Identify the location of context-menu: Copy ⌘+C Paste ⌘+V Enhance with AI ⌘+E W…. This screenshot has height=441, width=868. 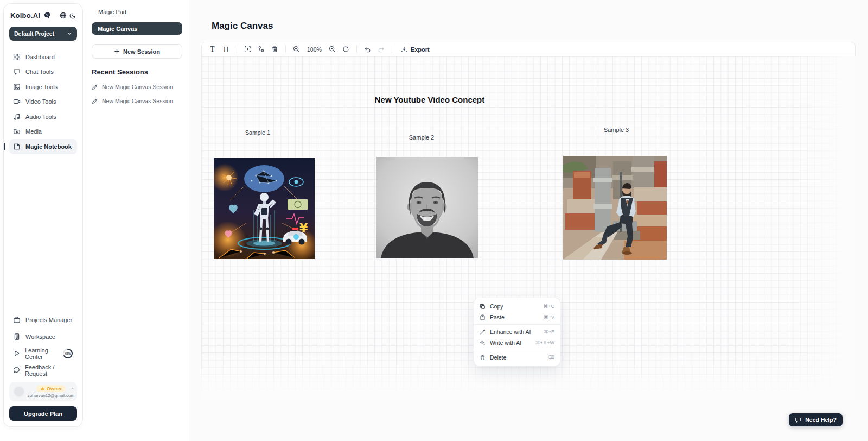
(517, 332).